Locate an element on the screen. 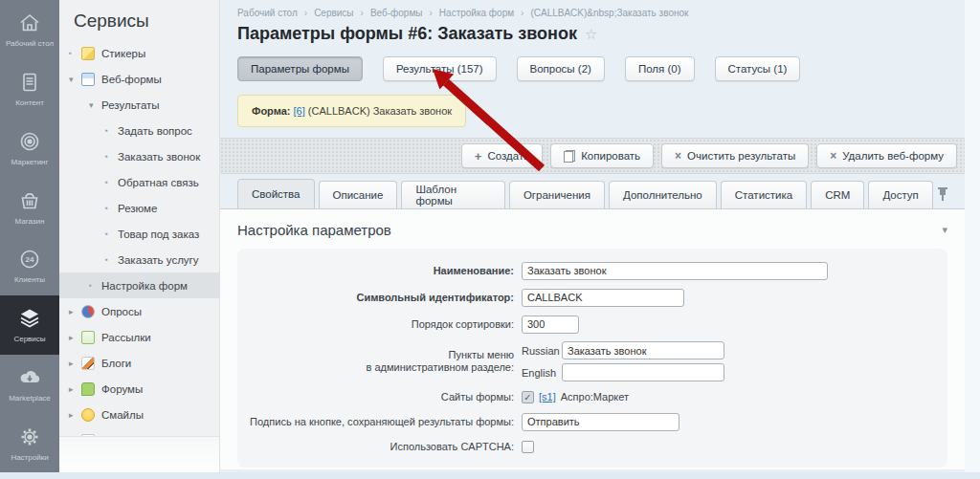 This screenshot has height=479, width=980. menu-item-ask-question: ▪ Задать вопрос is located at coordinates (140, 130).